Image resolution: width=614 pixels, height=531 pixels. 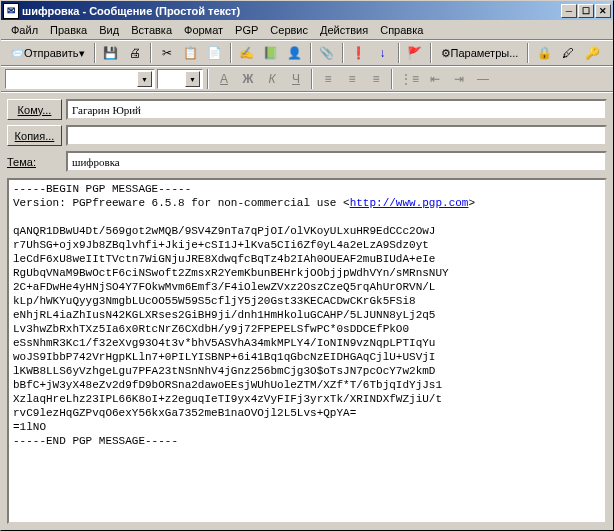 I want to click on toolbar-format: ▼ ▼ A Ж К Ч ≡ ≡ ≡ ⋮≡ ⇤ ⇥ —, so click(x=307, y=79).